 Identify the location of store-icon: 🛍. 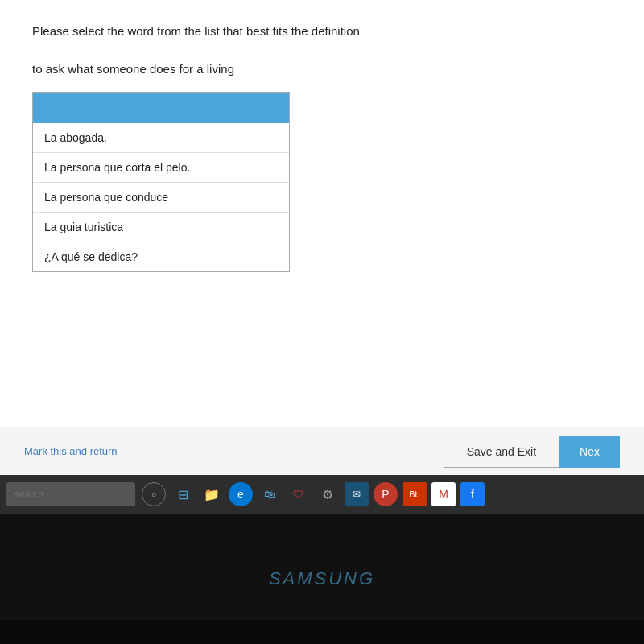
(270, 494).